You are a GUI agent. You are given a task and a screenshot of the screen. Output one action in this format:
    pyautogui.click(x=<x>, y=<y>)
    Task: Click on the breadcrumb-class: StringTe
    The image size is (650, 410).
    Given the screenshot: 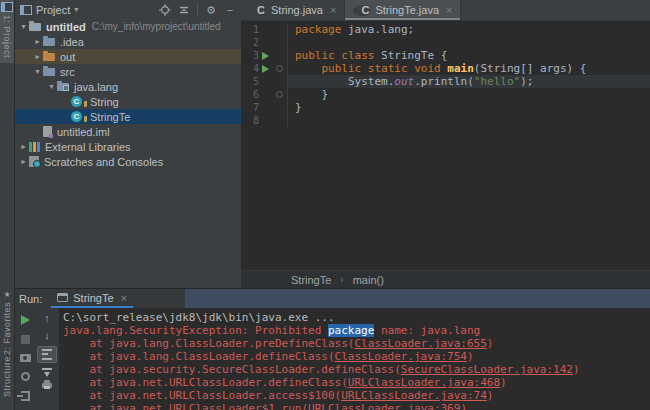 What is the action you would take?
    pyautogui.click(x=311, y=280)
    